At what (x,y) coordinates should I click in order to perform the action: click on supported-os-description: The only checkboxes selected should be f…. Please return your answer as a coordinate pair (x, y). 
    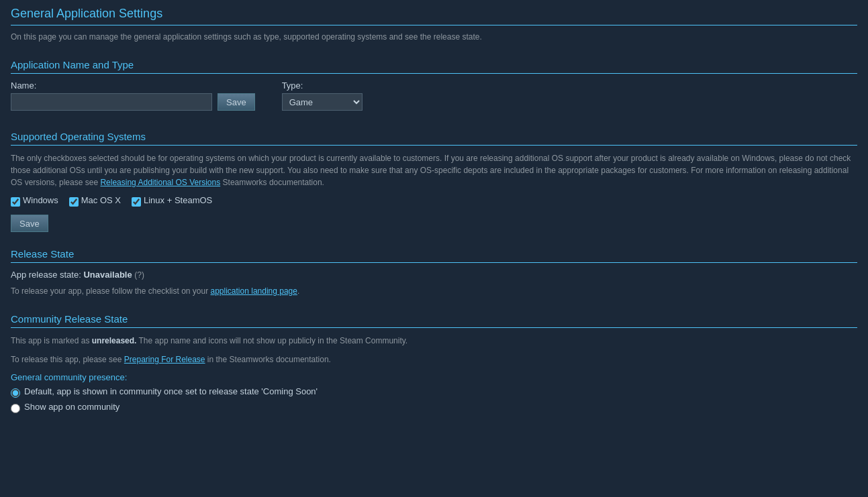
    Looking at the image, I should click on (434, 170).